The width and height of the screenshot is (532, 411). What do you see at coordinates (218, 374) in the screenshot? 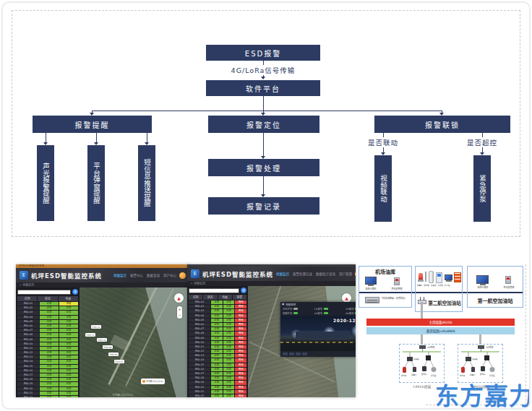
I see `table-row: ESD-17正常正常离线` at bounding box center [218, 374].